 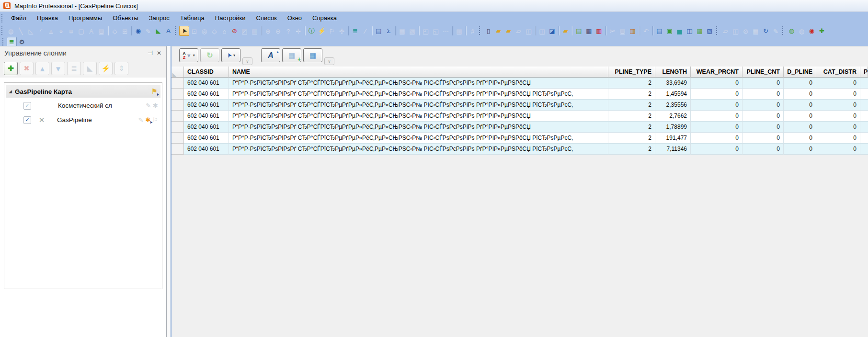 I want to click on unselect-all-icon: ⊘, so click(x=235, y=31).